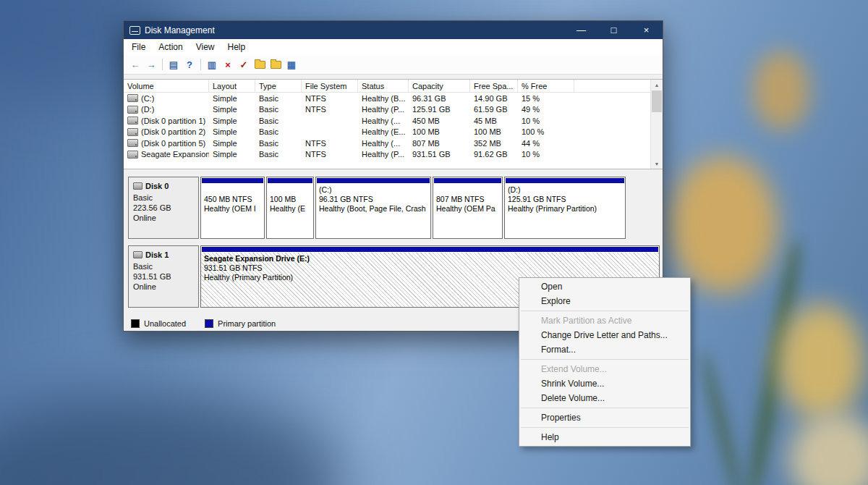 The width and height of the screenshot is (868, 485). What do you see at coordinates (190, 64) in the screenshot?
I see `help-icon: ?` at bounding box center [190, 64].